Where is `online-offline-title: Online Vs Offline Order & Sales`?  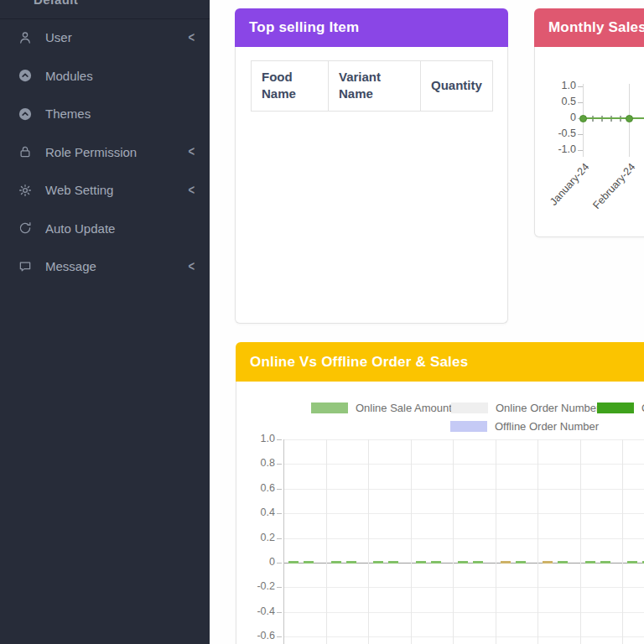
online-offline-title: Online Vs Offline Order & Sales is located at coordinates (359, 362).